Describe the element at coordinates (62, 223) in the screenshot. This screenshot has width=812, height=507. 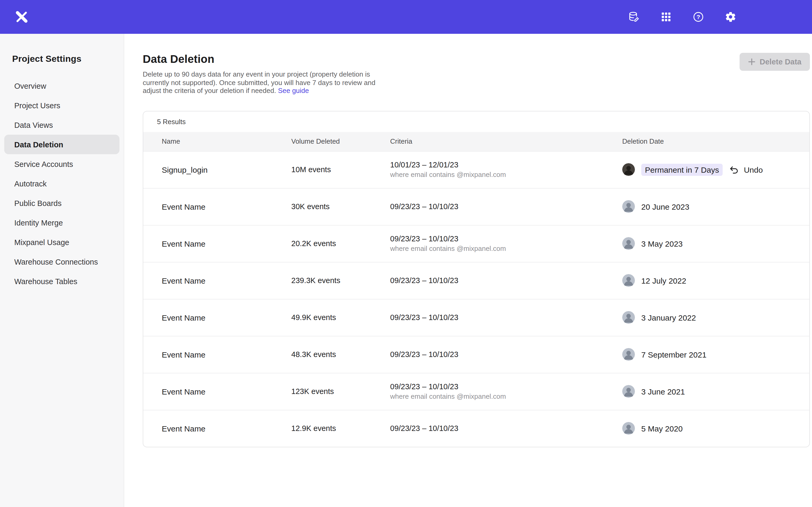
I see `sidebar-item-identity-merge: Identity Merge` at that location.